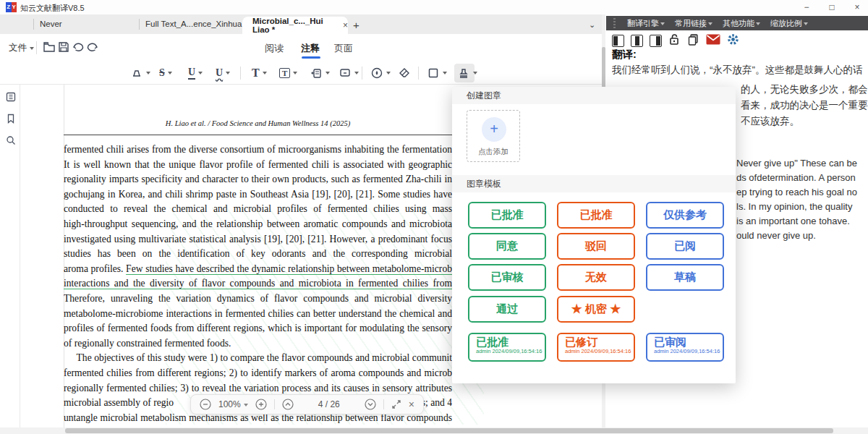  What do you see at coordinates (10, 256) in the screenshot?
I see `left-sidebar` at bounding box center [10, 256].